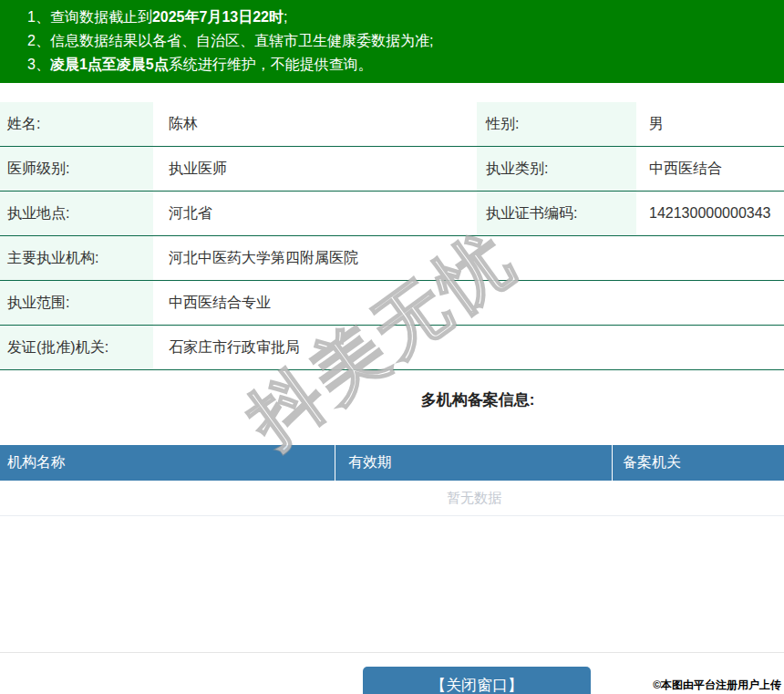  I want to click on notice-number: 3、, so click(38, 64).